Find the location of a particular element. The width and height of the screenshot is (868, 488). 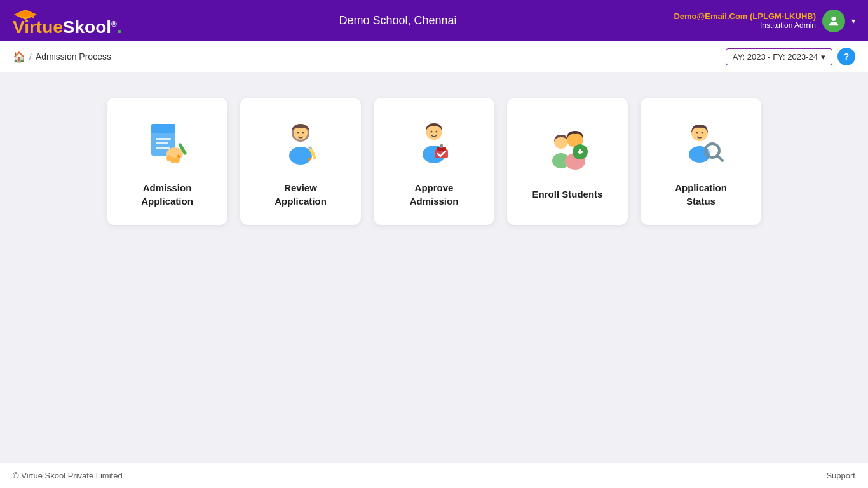

breadcrumb: 🏠 / Admission Process is located at coordinates (62, 57).